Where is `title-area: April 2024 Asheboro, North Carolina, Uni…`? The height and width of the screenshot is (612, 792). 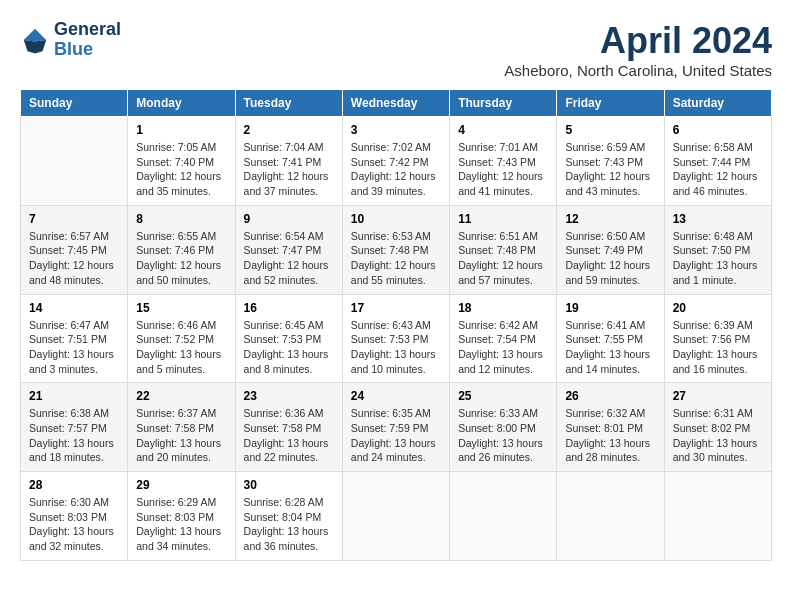 title-area: April 2024 Asheboro, North Carolina, Uni… is located at coordinates (638, 50).